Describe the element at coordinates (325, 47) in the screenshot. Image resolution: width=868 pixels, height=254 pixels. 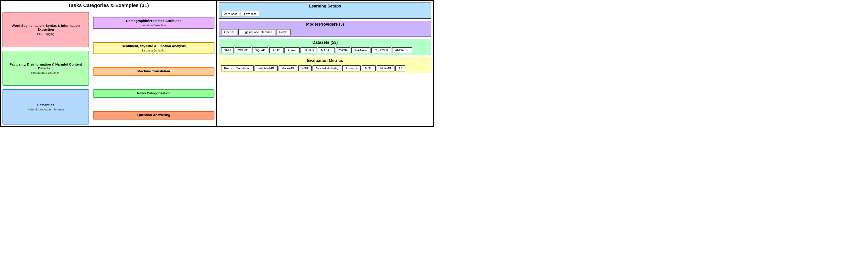
I see `datasets-box: Datasets (53) XNLI XGLUE XQuAD ASAD Aqma…` at that location.